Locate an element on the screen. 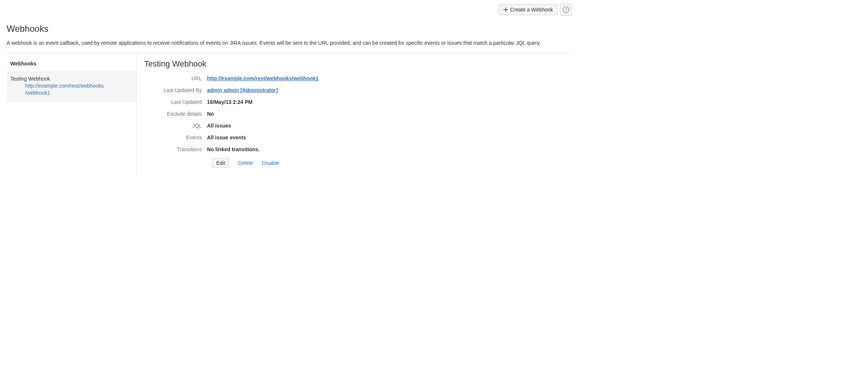 The image size is (868, 366). webhook-list-item: Testing Webhook http://example.com/rest/… is located at coordinates (72, 87).